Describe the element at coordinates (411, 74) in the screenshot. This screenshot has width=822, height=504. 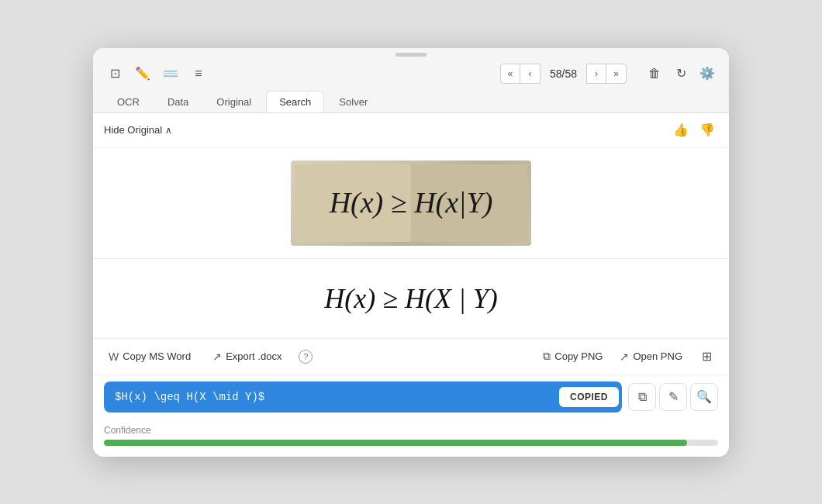
I see `toolbar: ⊡ ✏️ ⌨️ ≡ « ‹ 58/58 › » 🗑 ↻ ⚙️` at that location.